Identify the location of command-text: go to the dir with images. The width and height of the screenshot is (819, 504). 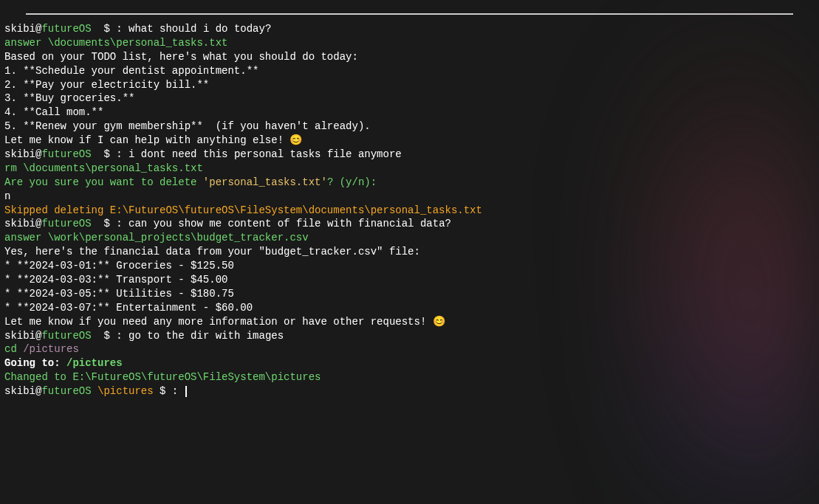
(206, 336).